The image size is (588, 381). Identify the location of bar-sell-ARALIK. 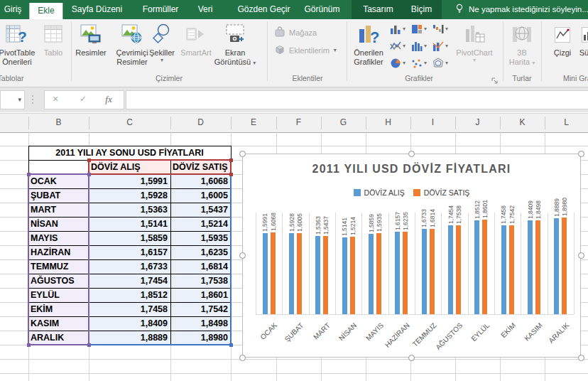
(564, 266).